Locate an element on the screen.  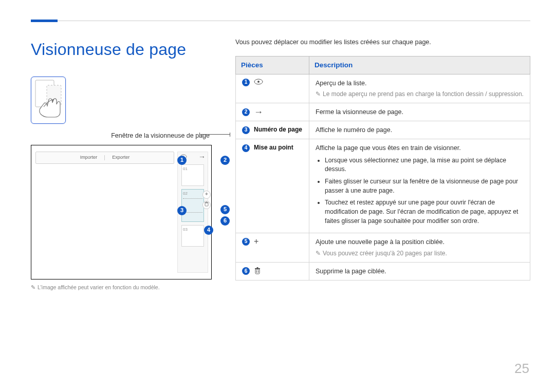
header-accent is located at coordinates (44, 21).